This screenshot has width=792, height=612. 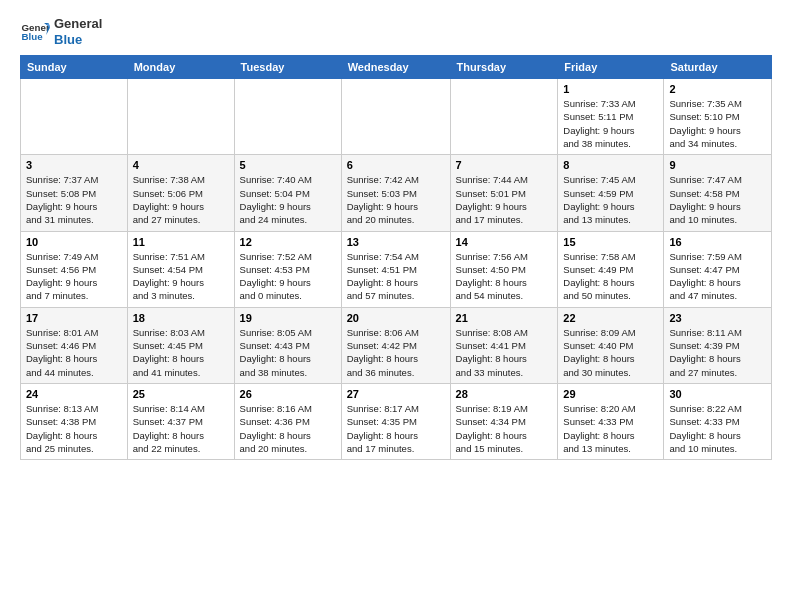 I want to click on calendar-cell: 24Sunrise: 8:13 AM Sunset: 4:38 PM Dayli…, so click(x=74, y=421).